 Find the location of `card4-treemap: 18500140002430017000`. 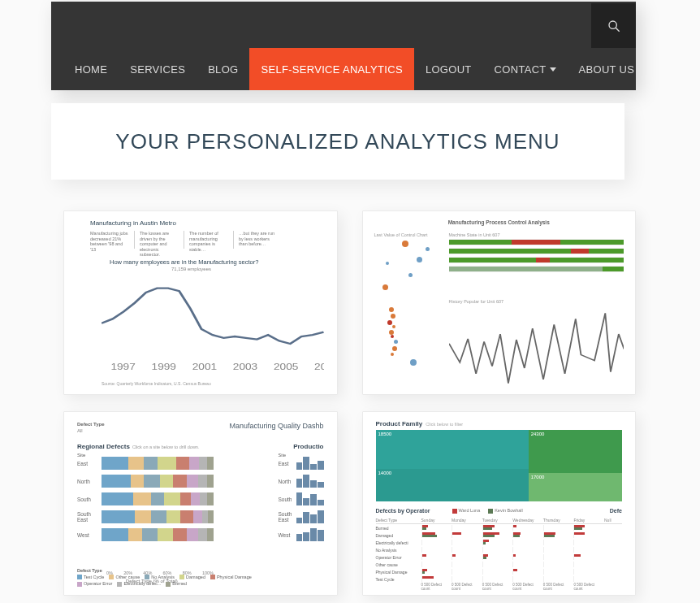

card4-treemap: 18500140002430017000 is located at coordinates (499, 466).